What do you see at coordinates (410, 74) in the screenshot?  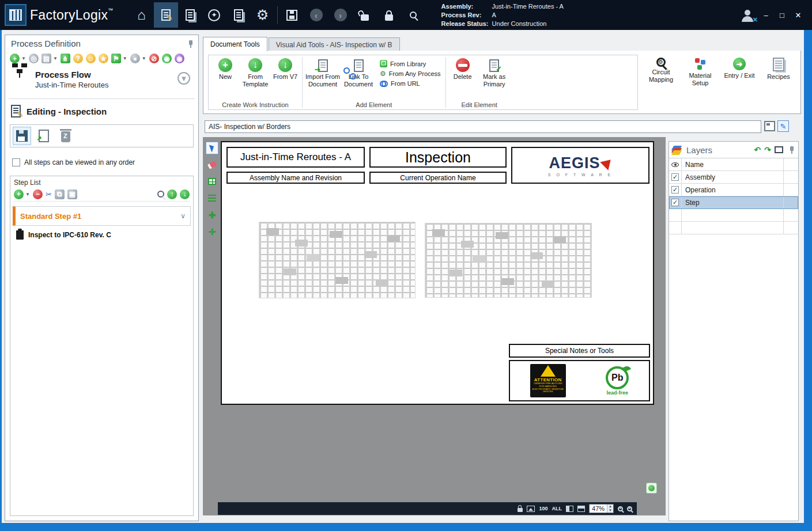 I see `from-any-process-button: ⚙ From Any Process` at bounding box center [410, 74].